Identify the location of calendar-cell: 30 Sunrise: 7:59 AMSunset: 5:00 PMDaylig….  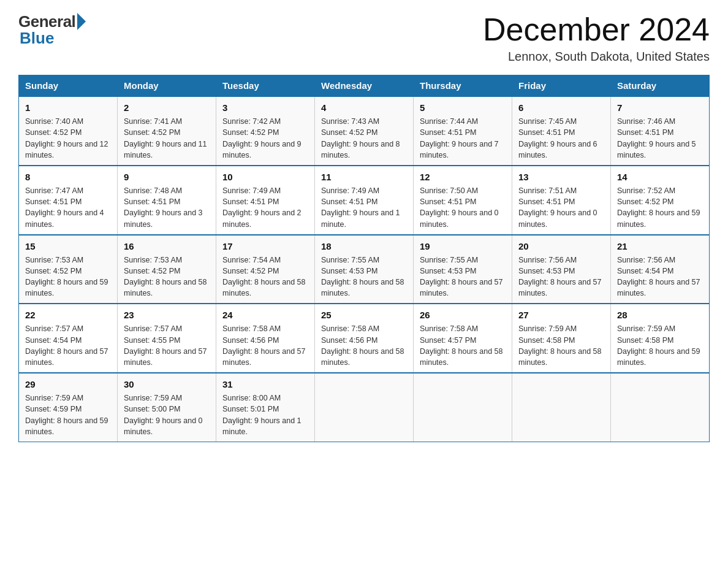
(167, 407).